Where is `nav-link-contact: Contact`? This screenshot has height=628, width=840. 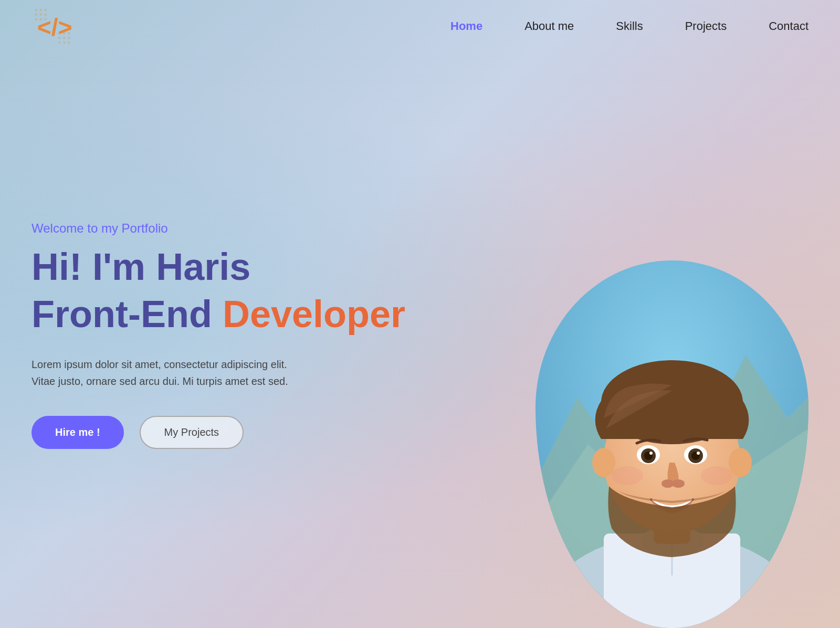 nav-link-contact: Contact is located at coordinates (789, 26).